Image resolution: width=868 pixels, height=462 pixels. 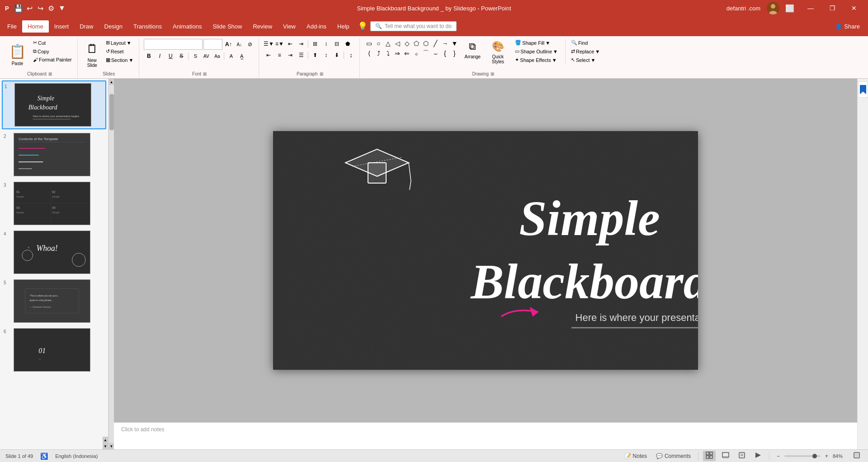 I want to click on quick-styles-button: 🎨 QuickStyles, so click(x=498, y=52).